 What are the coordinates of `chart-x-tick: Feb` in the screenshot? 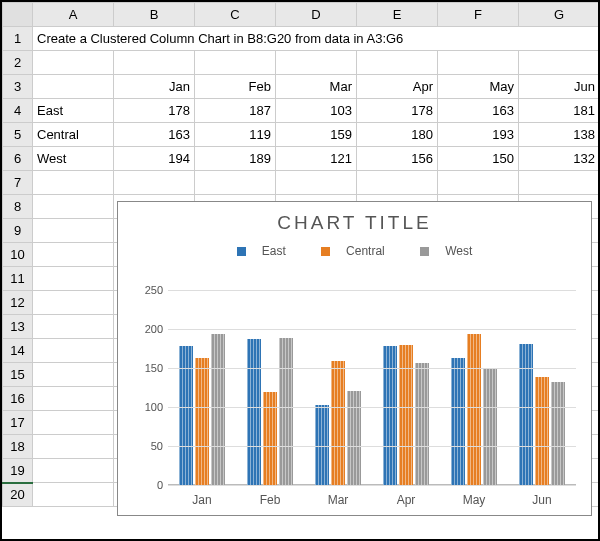 It's located at (270, 500).